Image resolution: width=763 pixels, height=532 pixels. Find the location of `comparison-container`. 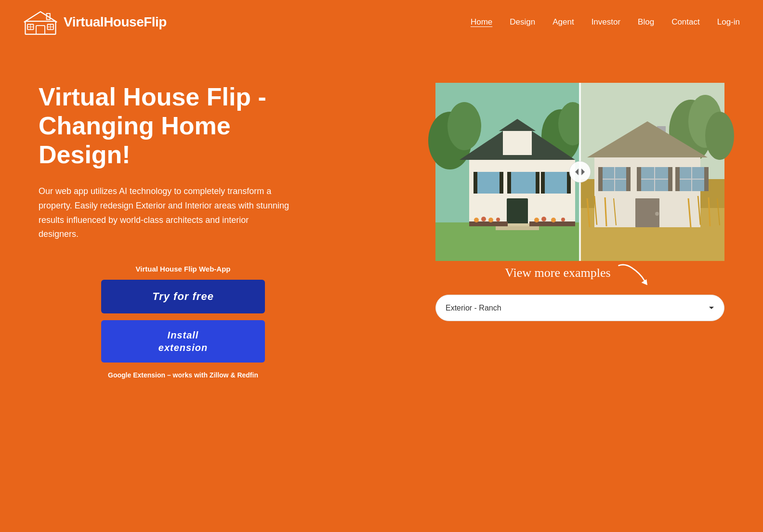

comparison-container is located at coordinates (580, 172).